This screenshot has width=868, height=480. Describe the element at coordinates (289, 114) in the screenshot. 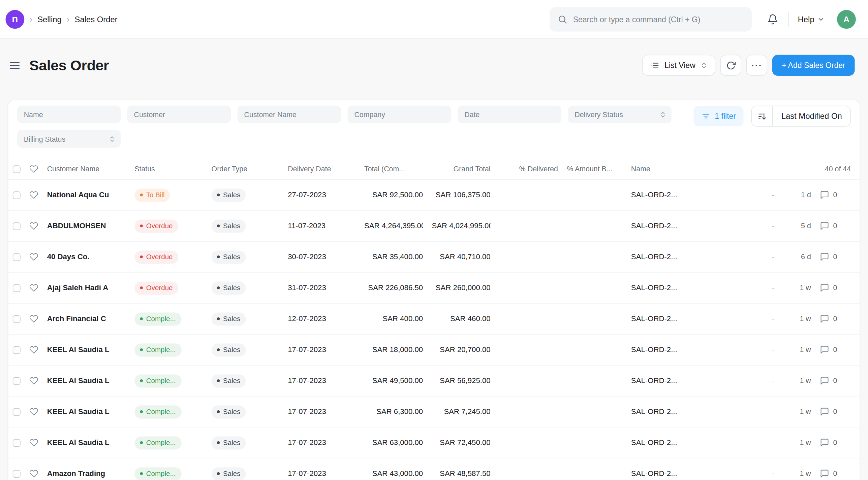

I see `filter-customer-name-input` at that location.